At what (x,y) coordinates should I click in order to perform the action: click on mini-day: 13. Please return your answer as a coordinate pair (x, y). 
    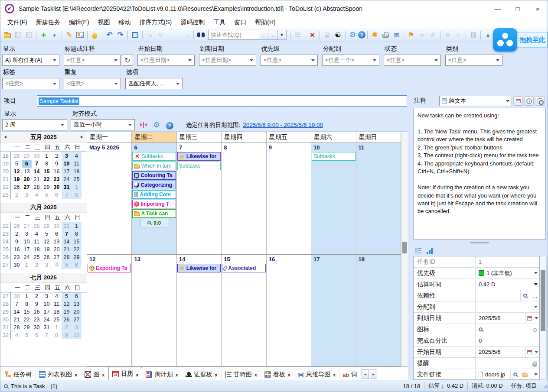
    Looking at the image, I should click on (27, 172).